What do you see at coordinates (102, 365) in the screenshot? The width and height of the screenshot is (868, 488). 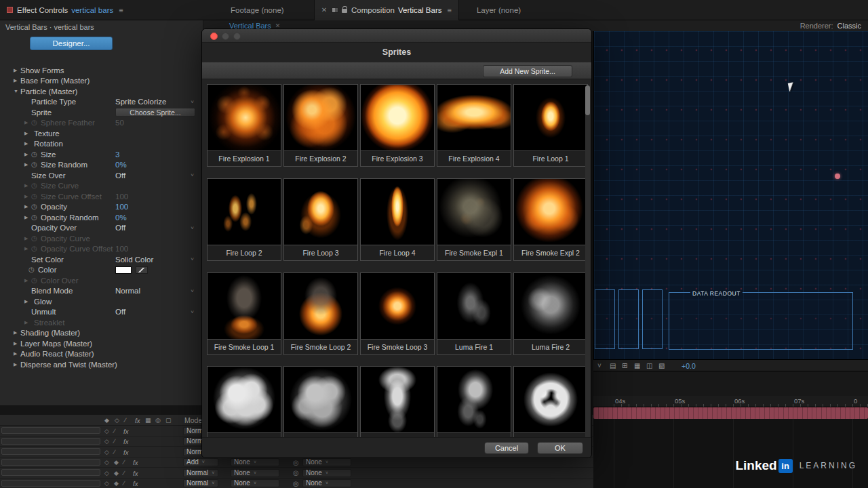 I see `property-row-disperse-and-twist-master: ▶Disperse and Twist (Master)` at bounding box center [102, 365].